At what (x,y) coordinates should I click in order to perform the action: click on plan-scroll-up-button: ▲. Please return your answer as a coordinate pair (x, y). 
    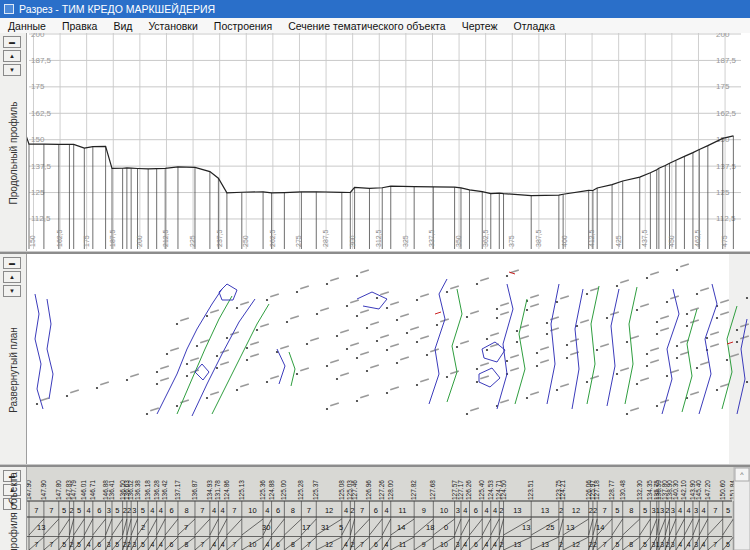
    Looking at the image, I should click on (12, 277).